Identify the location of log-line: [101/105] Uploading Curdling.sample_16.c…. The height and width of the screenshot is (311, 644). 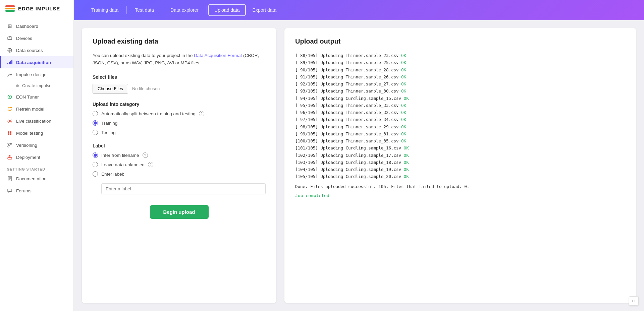
(460, 148).